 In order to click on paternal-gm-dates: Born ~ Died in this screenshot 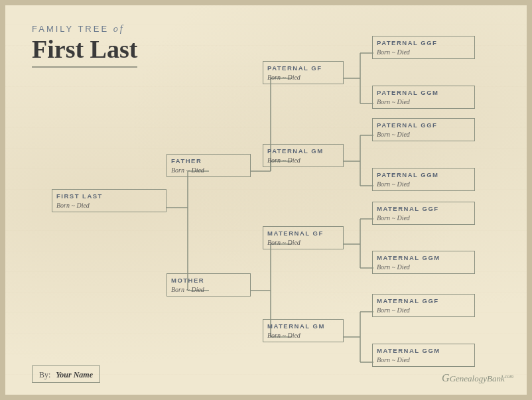, I will do `click(303, 161)`.